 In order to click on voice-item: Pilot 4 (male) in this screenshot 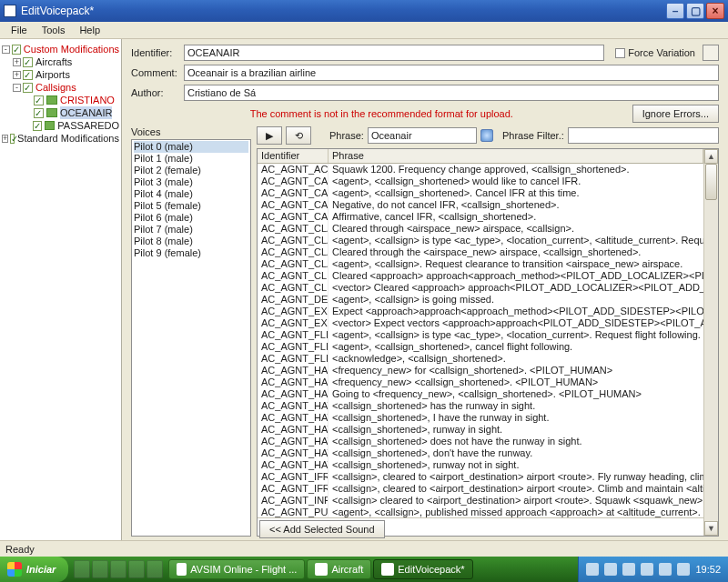, I will do `click(191, 195)`.